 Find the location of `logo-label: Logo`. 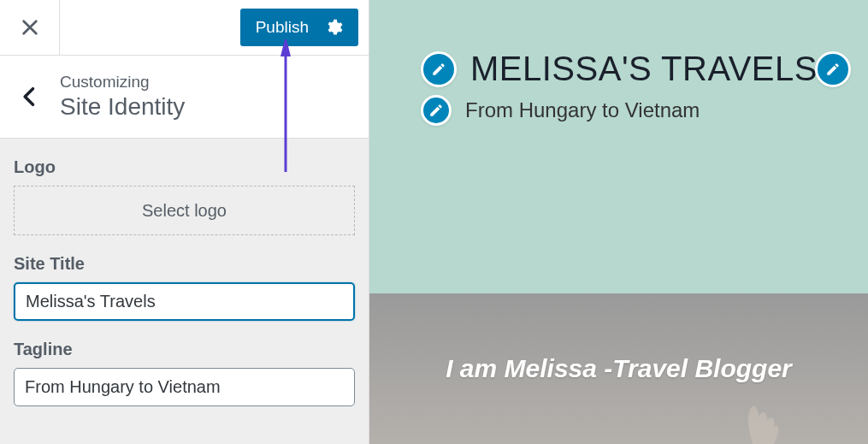

logo-label: Logo is located at coordinates (185, 168).